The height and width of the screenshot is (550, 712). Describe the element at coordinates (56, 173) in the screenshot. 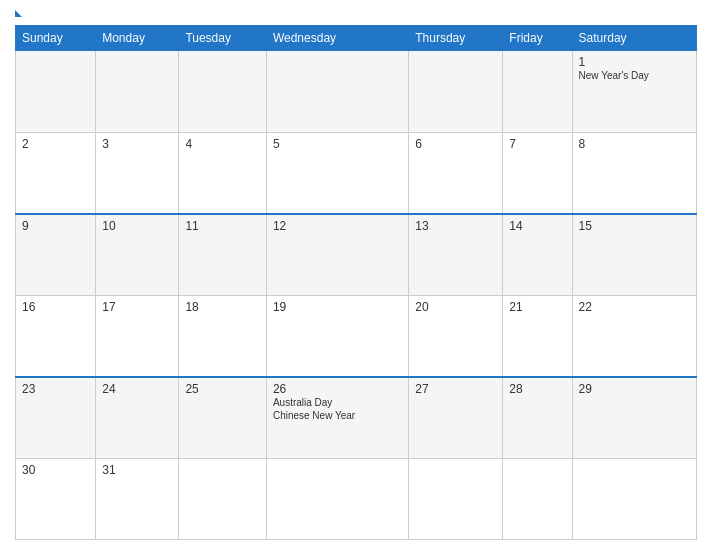

I see `calendar-cell: 2` at that location.